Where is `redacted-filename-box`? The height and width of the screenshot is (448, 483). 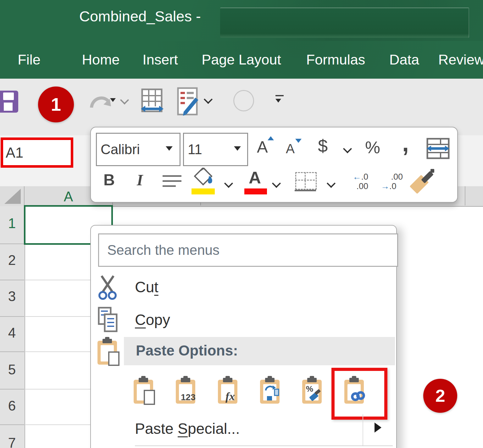
redacted-filename-box is located at coordinates (345, 23).